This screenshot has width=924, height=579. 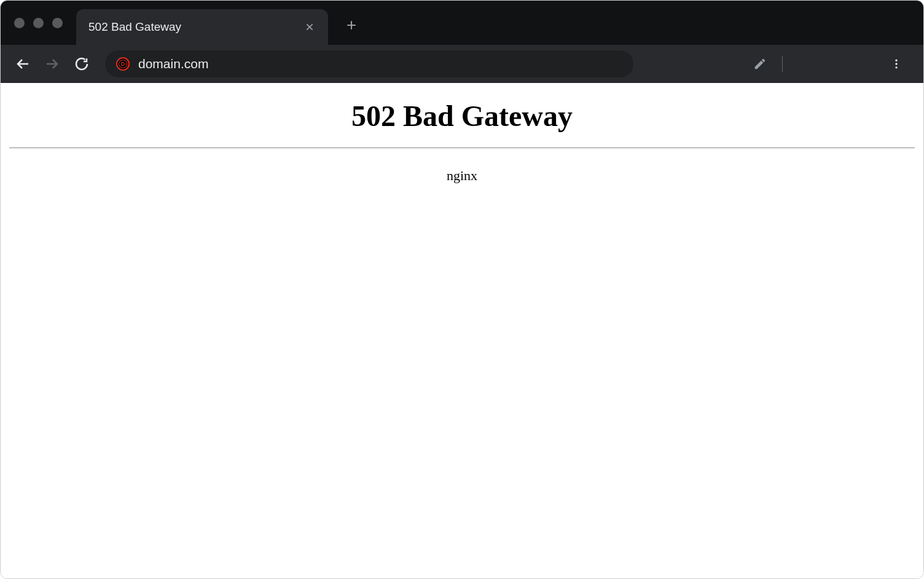 What do you see at coordinates (462, 176) in the screenshot?
I see `server-name: nginx` at bounding box center [462, 176].